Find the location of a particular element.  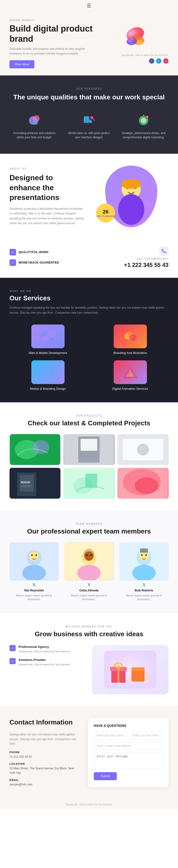

submit-button: Submit is located at coordinates (105, 776).